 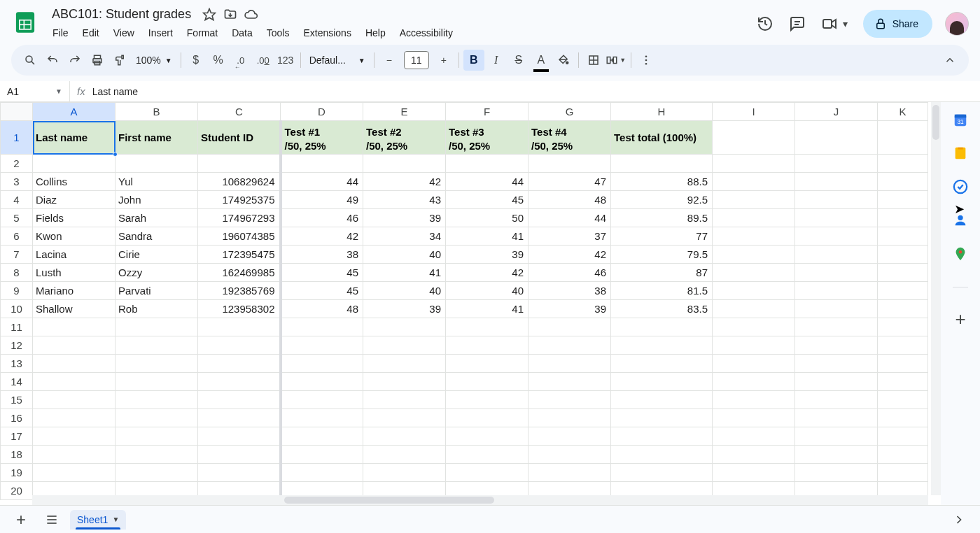 What do you see at coordinates (124, 33) in the screenshot?
I see `menu-view: View` at bounding box center [124, 33].